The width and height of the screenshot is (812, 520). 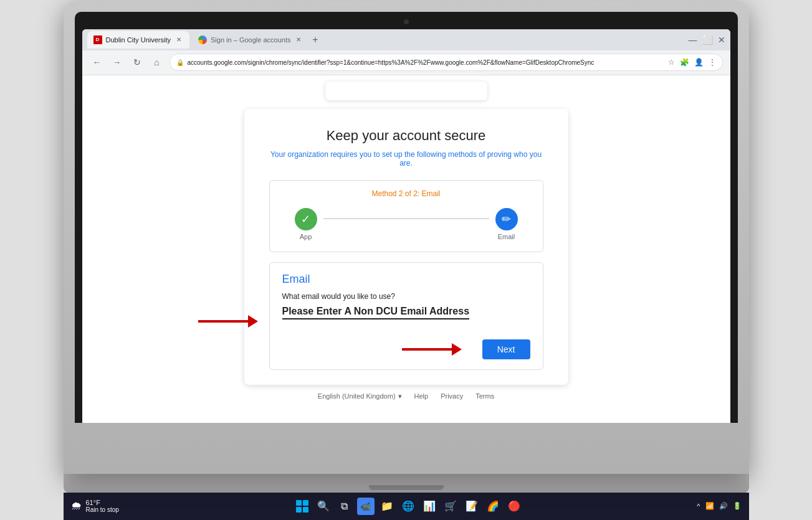 What do you see at coordinates (95, 506) in the screenshot?
I see `taskbar-left: 🌧 61°F Rain to stop` at bounding box center [95, 506].